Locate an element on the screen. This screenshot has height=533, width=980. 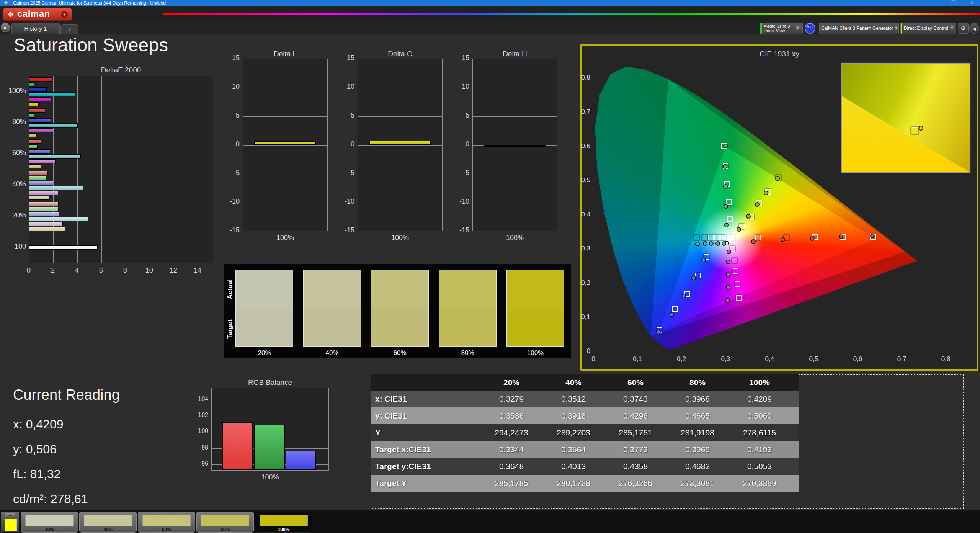
settings-button: ⚙ is located at coordinates (963, 28).